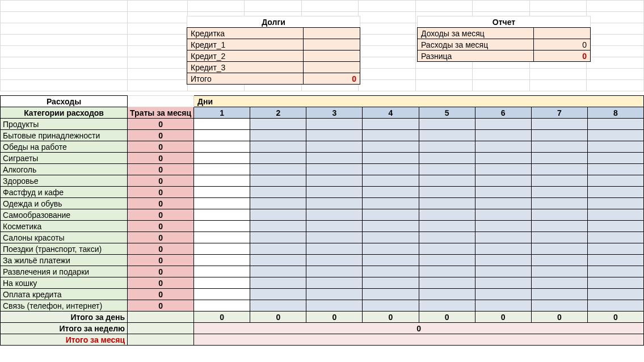  What do you see at coordinates (475, 45) in the screenshot?
I see `report-row-label: Расходы за месяц` at bounding box center [475, 45].